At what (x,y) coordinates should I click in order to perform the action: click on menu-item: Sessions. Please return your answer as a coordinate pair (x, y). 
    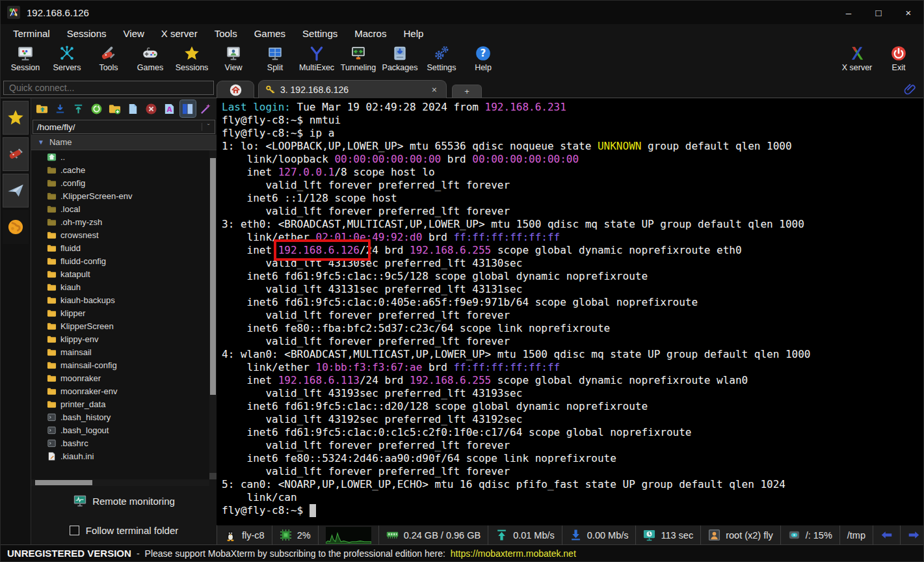
    Looking at the image, I should click on (87, 34).